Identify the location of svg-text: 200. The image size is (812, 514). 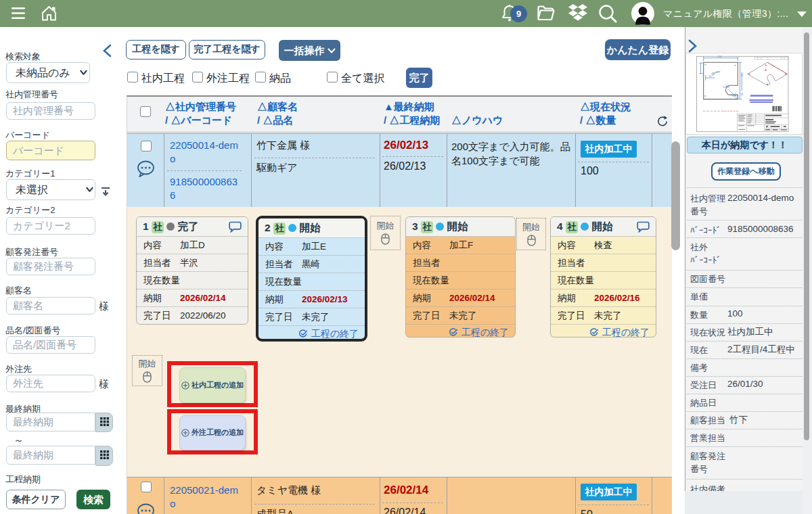
(719, 57).